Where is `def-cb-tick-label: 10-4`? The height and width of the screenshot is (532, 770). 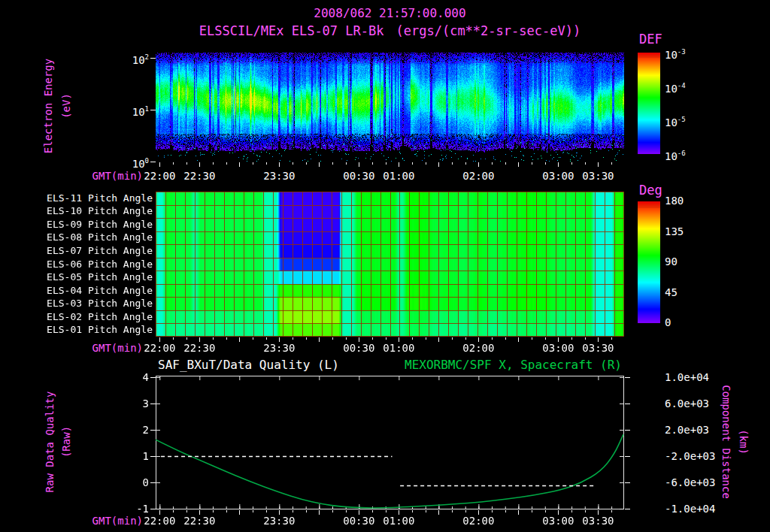
def-cb-tick-label: 10-4 is located at coordinates (675, 87).